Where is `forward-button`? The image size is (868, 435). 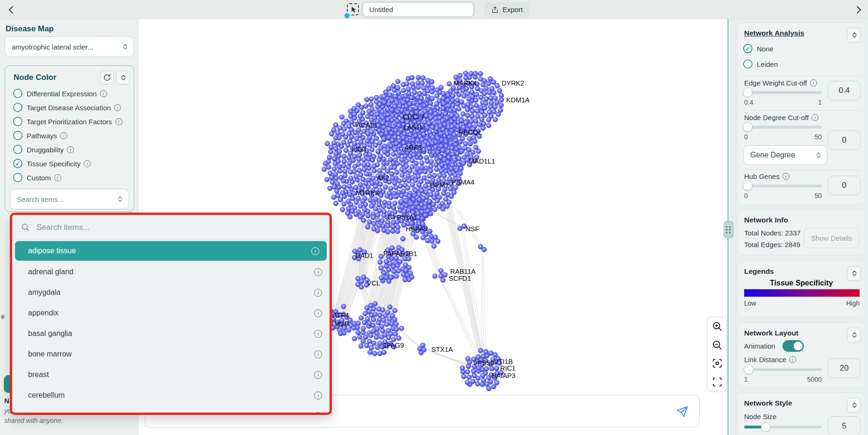 forward-button is located at coordinates (859, 10).